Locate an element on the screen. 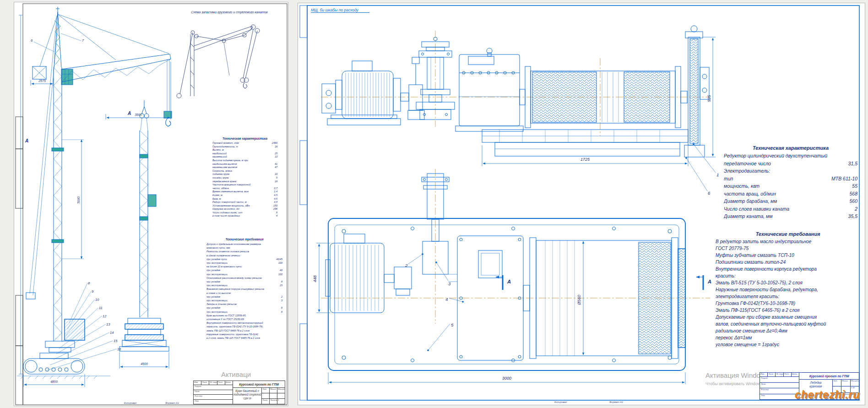 This screenshot has width=868, height=408. left-callout-numbers: 6 7 8 9 10 11 12 13 14 15 16 is located at coordinates (76, 195).